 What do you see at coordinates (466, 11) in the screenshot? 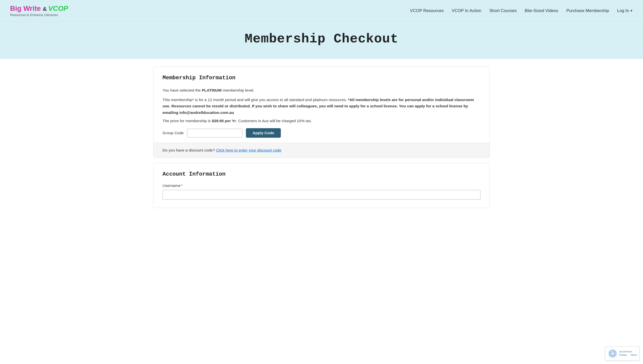
I see `nav-vcop-in-action: VCOP In Action` at bounding box center [466, 11].